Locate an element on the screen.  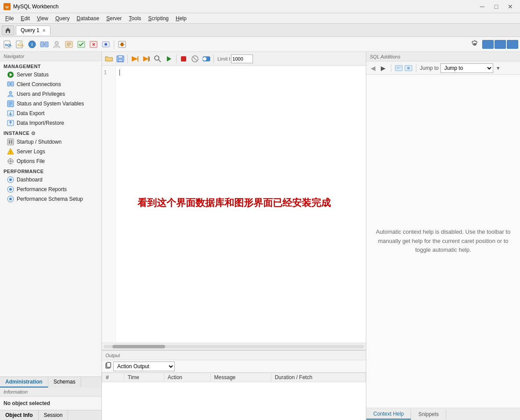
menu-server: Server is located at coordinates (114, 18).